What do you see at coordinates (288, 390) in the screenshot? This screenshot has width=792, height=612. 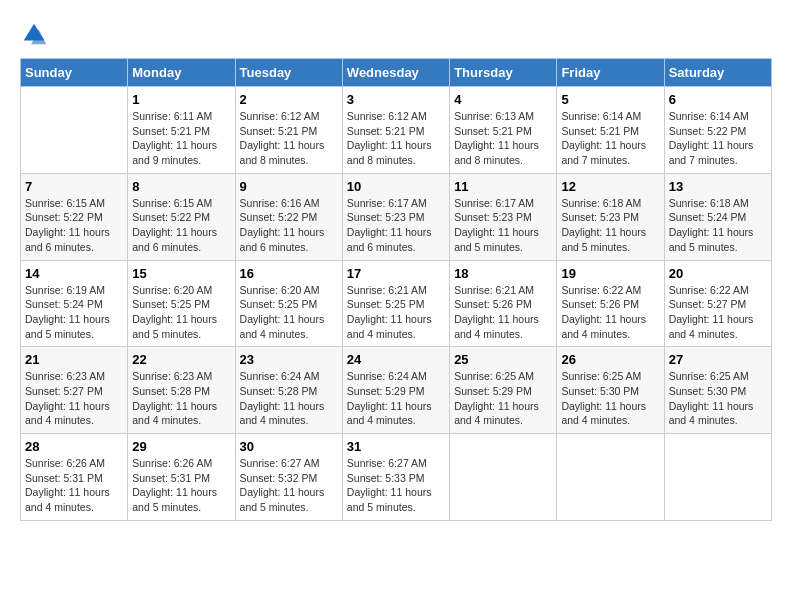 I see `calendar-cell: 23Sunrise: 6:24 AMSunset: 5:28 PMDayligh…` at bounding box center [288, 390].